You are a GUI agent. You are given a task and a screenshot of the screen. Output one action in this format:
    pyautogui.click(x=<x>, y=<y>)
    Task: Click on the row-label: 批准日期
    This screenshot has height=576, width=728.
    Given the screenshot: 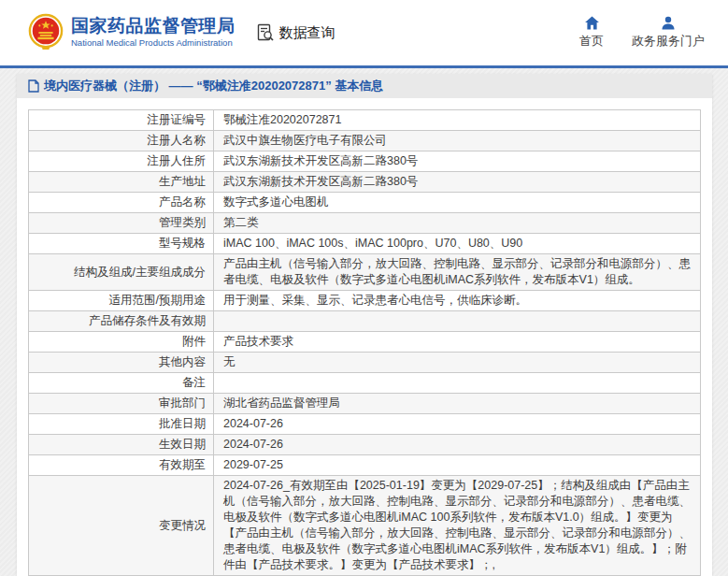 What is the action you would take?
    pyautogui.click(x=121, y=425)
    